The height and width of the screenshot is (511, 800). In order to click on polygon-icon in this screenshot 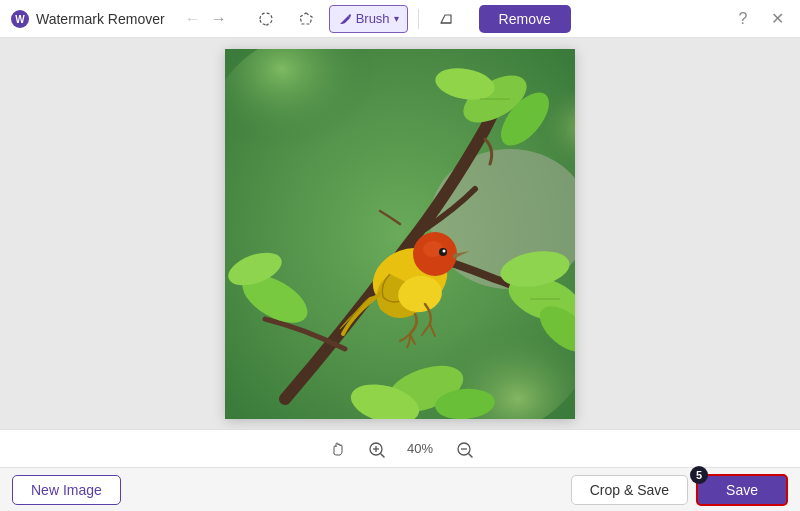, I will do `click(306, 19)`.